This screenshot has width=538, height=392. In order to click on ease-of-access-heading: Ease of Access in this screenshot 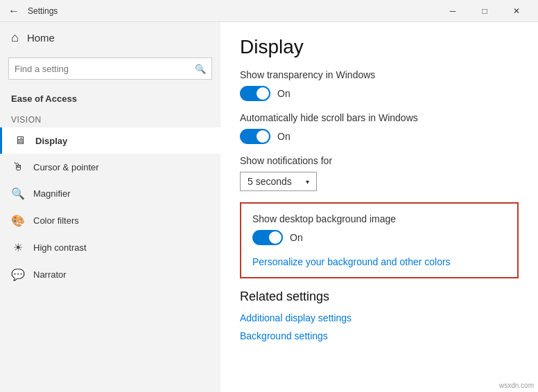, I will do `click(110, 97)`.